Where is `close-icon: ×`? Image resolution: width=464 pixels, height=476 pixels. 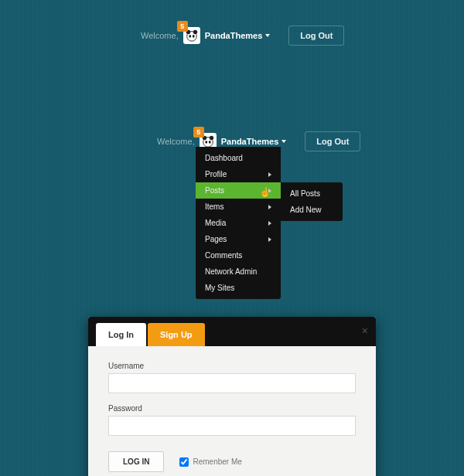 close-icon: × is located at coordinates (365, 331).